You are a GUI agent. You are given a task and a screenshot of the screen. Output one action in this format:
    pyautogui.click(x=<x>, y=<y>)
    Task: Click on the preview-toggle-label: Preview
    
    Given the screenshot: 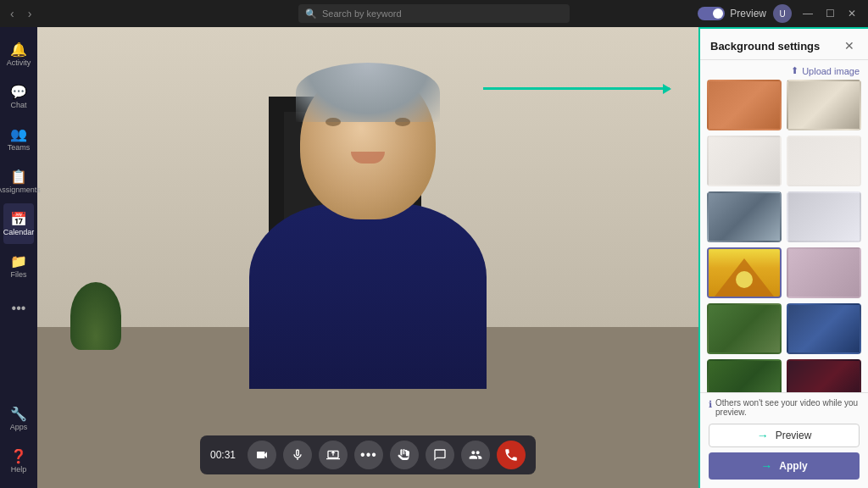 What is the action you would take?
    pyautogui.click(x=748, y=14)
    